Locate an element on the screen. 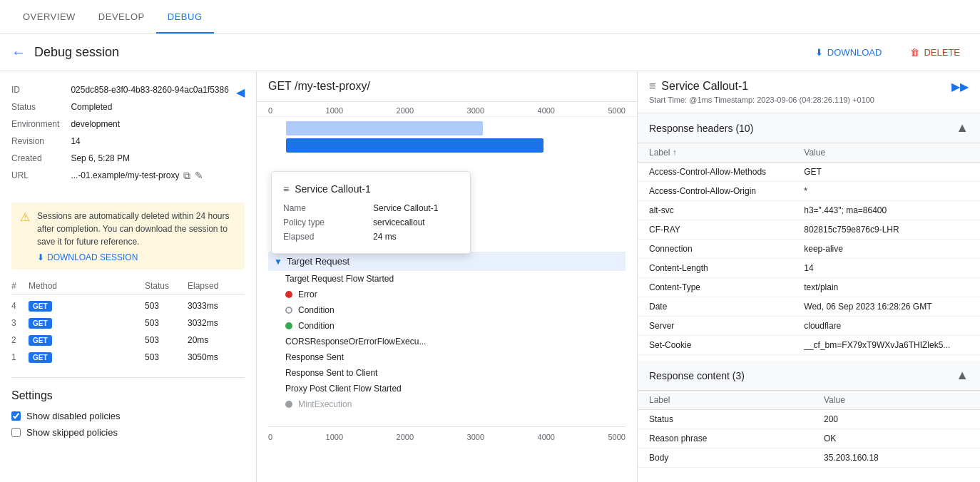  condition-label-2: Condition is located at coordinates (317, 326).